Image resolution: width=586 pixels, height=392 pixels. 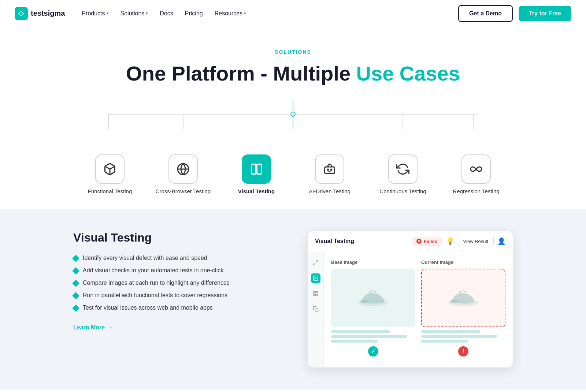 I want to click on feature-item-2: Add visual checks to your automated test…, so click(x=176, y=270).